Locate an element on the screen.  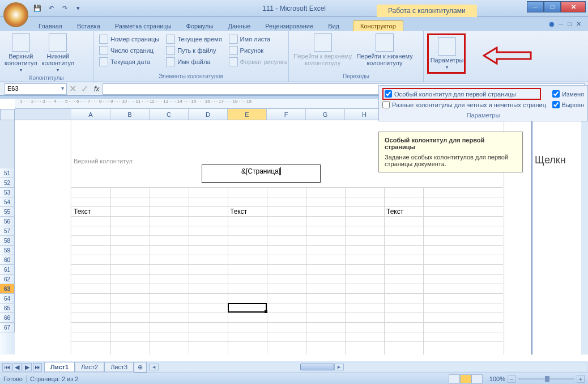
row-56: 56 is located at coordinates (7, 221).